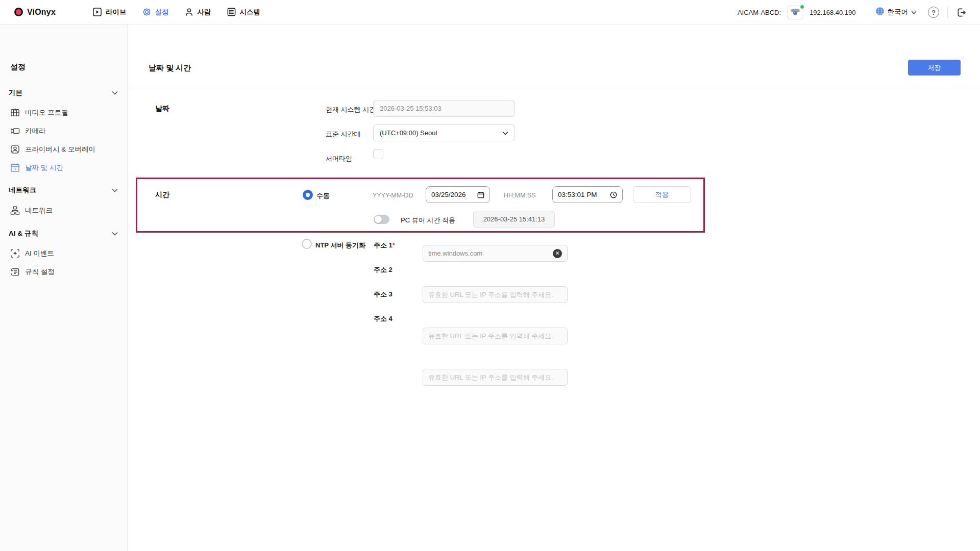 Image resolution: width=980 pixels, height=551 pixels. What do you see at coordinates (495, 253) in the screenshot?
I see `address1-input-wrap: ✕` at bounding box center [495, 253].